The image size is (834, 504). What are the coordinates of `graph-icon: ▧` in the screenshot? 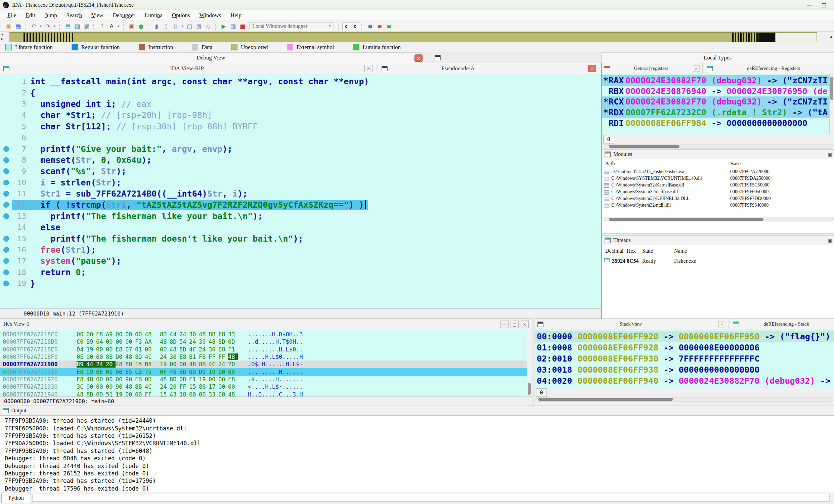 It's located at (199, 26).